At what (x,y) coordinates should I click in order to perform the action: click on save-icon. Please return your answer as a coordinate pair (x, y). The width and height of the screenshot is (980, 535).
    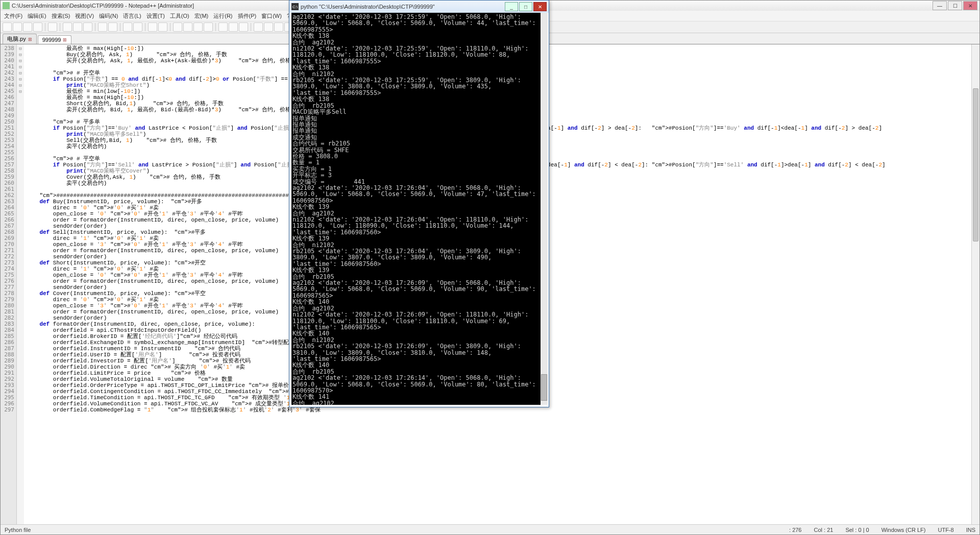
    Looking at the image, I should click on (28, 27).